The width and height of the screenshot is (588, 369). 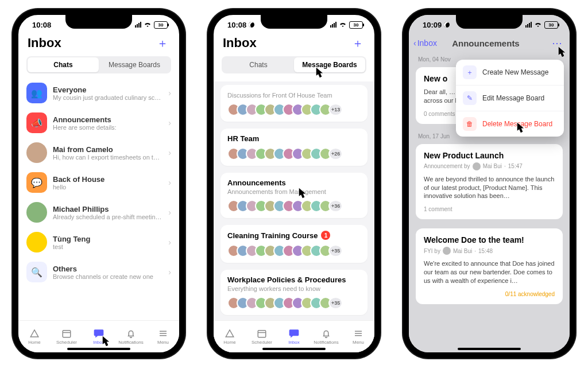 I want to click on dnd-moon-icon, so click(x=252, y=25).